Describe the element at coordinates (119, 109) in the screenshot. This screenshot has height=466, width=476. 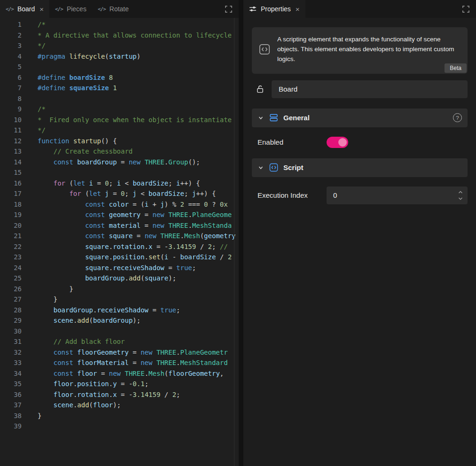
I see `code-line: 9/*` at that location.